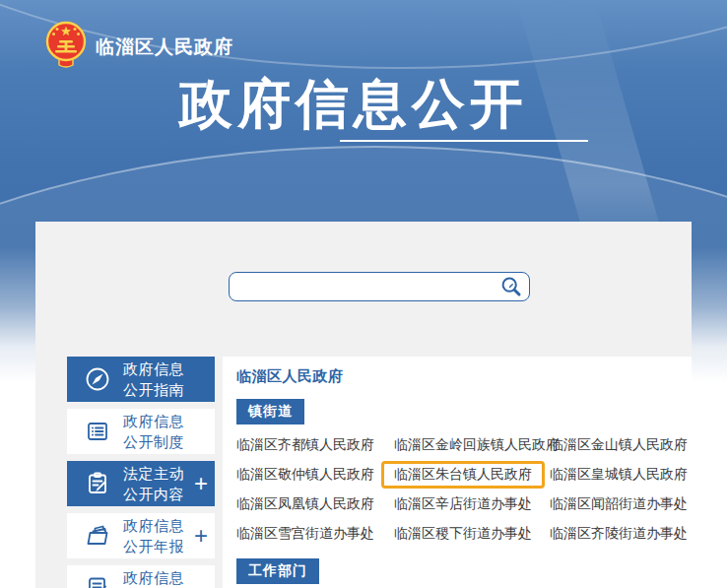 The height and width of the screenshot is (588, 727). Describe the element at coordinates (615, 534) in the screenshot. I see `entity-link: 临淄区齐陵街道办事处` at that location.